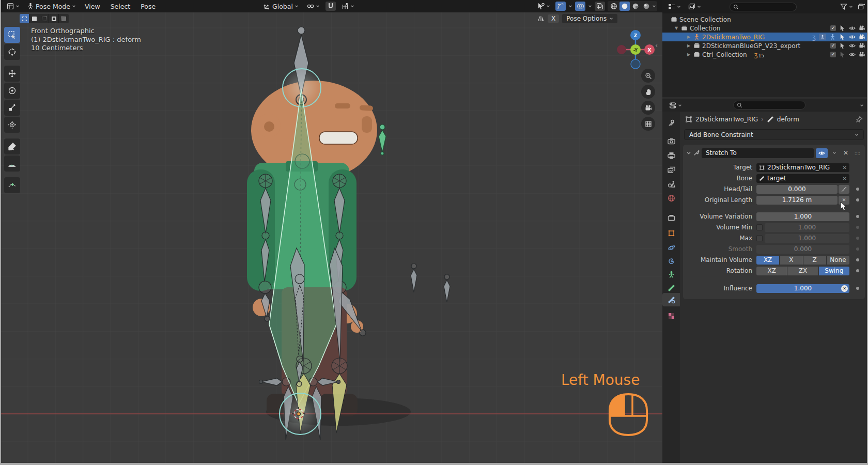  I want to click on tool-select-box, so click(12, 35).